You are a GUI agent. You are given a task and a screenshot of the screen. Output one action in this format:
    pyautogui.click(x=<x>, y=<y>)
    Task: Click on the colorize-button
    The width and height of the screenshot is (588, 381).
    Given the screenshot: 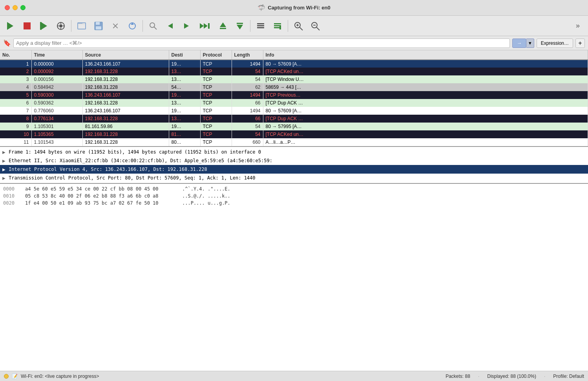 What is the action you would take?
    pyautogui.click(x=261, y=26)
    